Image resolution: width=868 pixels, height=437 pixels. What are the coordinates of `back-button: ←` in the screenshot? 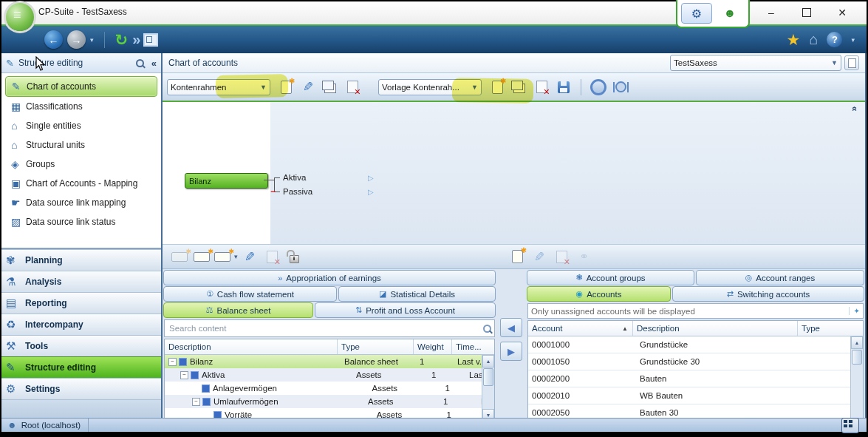 It's located at (53, 40).